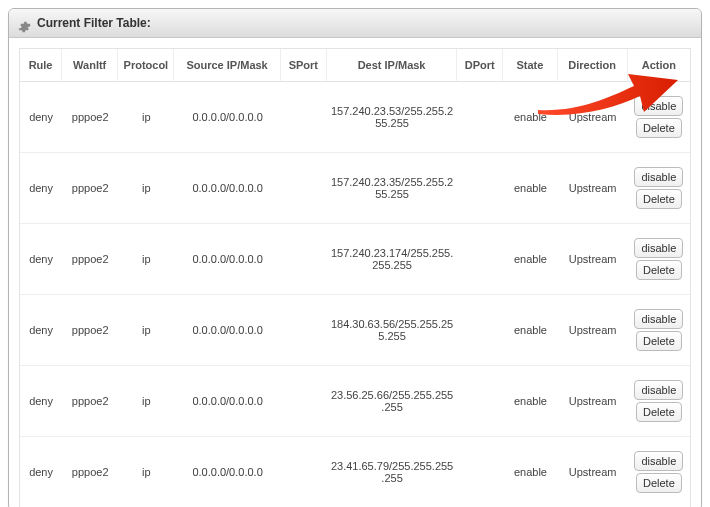 The width and height of the screenshot is (710, 507). I want to click on cell-dest: 23.56.25.66/255.255.255.255, so click(392, 400).